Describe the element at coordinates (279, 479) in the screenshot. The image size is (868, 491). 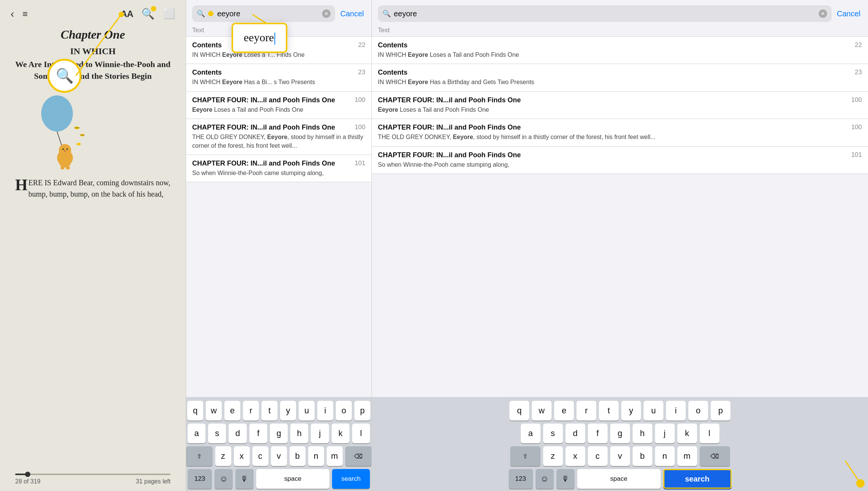
I see `keyboard-bottom-row: 123 ☺ 🎙 space search` at that location.